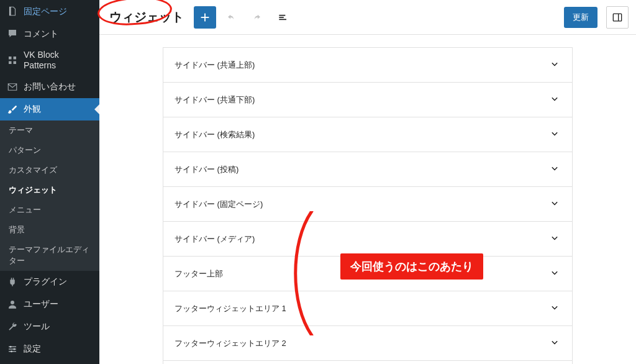 This screenshot has height=364, width=636. What do you see at coordinates (199, 274) in the screenshot?
I see `widget-area-title: フッター上部` at bounding box center [199, 274].